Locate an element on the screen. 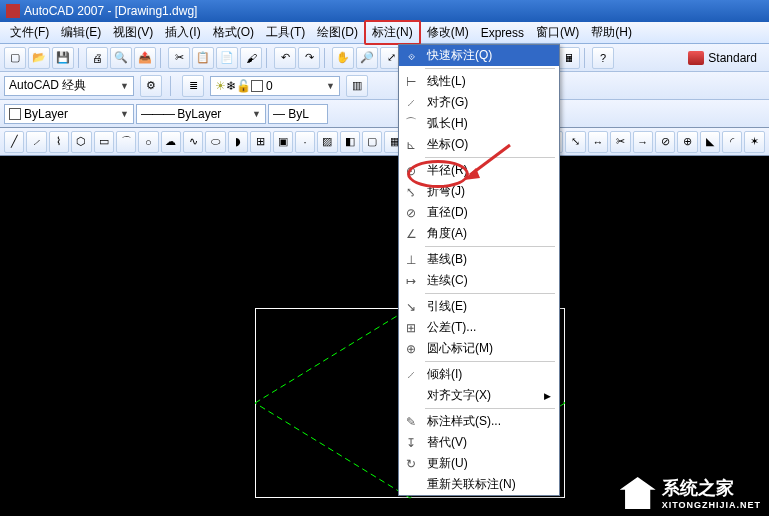  xline-icon: ⟋ is located at coordinates (36, 142).